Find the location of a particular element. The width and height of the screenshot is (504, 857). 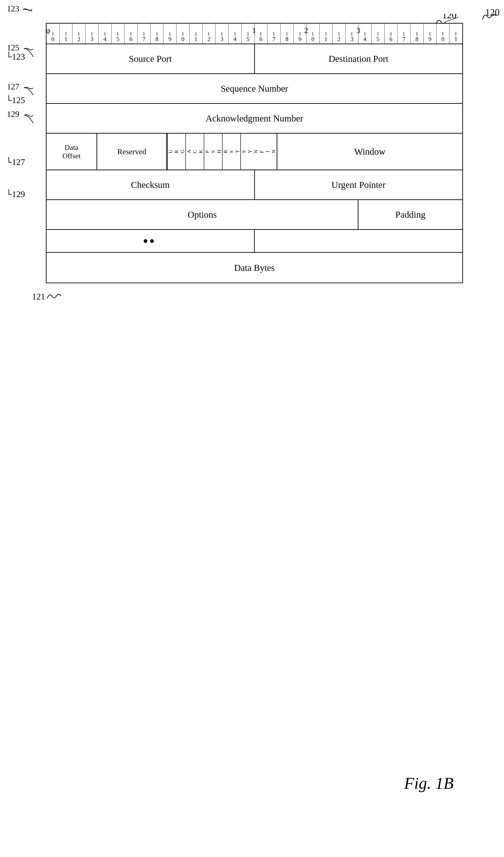

bit-group-markers: 1 2 3 is located at coordinates (254, 1).